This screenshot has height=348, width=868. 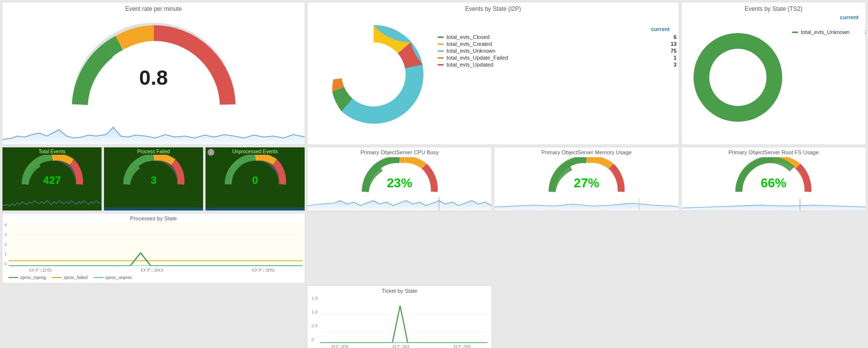 I want to click on proc-legend-unproc: zproc_unproc, so click(x=113, y=278).